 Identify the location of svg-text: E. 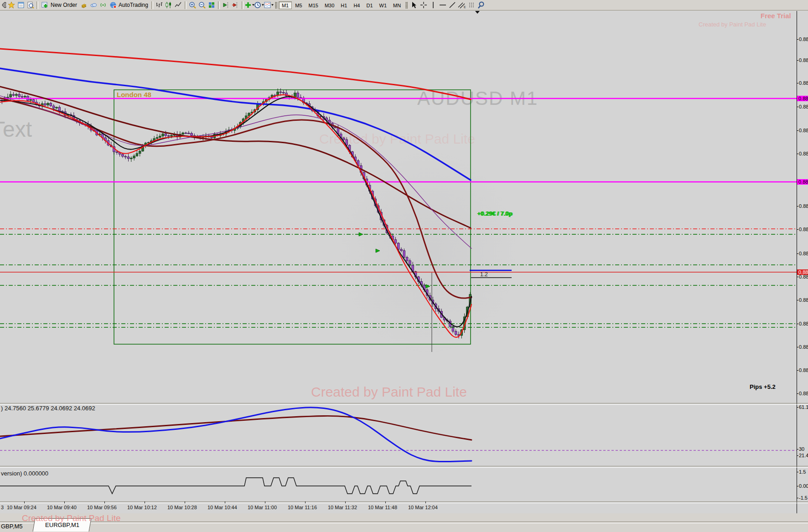
(465, 7).